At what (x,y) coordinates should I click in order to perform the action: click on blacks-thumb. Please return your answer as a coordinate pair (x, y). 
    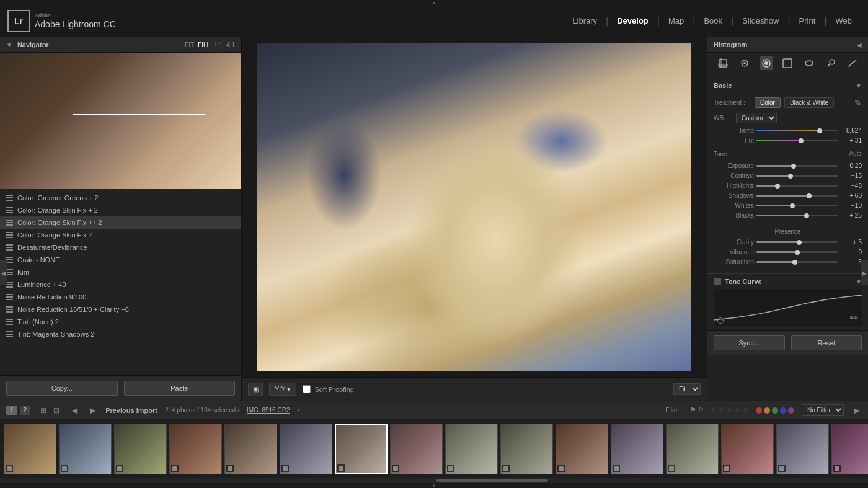
    Looking at the image, I should click on (807, 216).